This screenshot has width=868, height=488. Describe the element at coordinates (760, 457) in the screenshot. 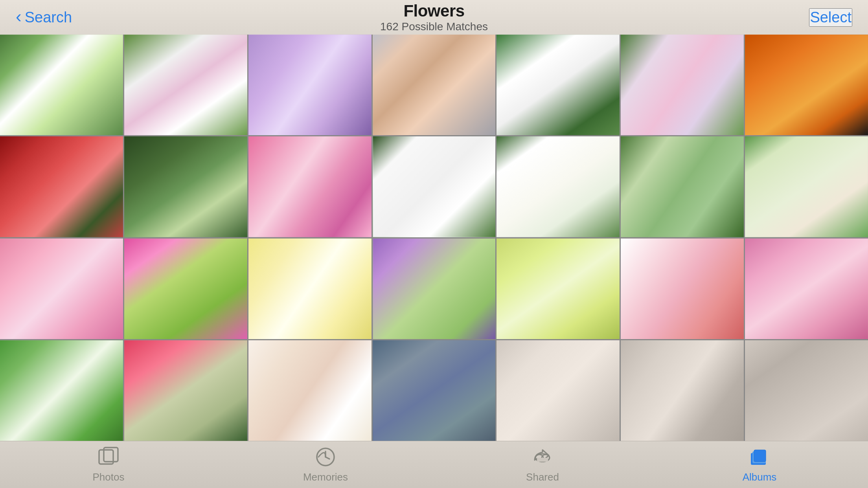

I see `albums-icon` at that location.